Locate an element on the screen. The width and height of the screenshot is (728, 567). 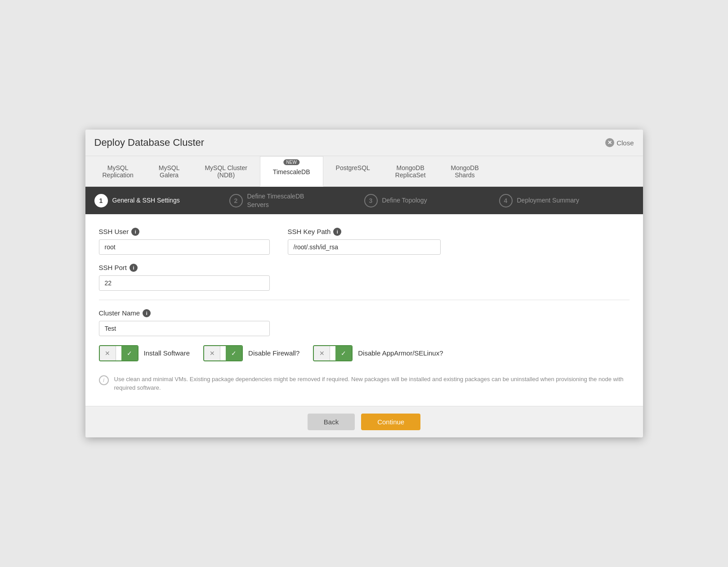
step-2-label: Define TimescaleDBServers is located at coordinates (276, 200).